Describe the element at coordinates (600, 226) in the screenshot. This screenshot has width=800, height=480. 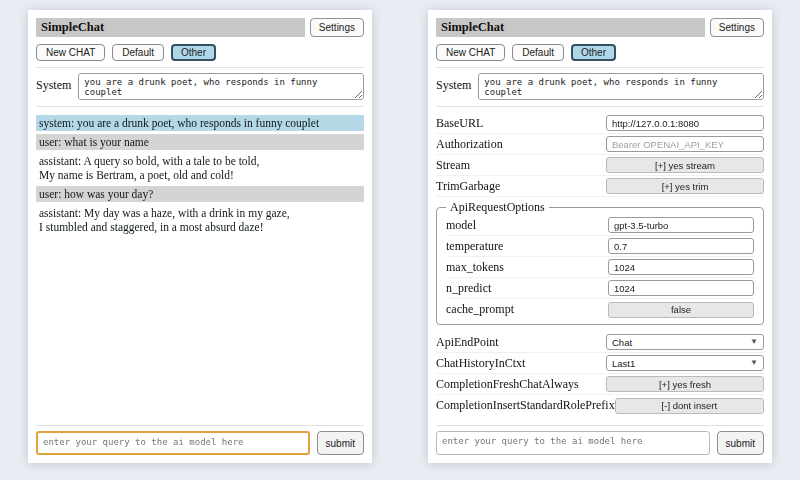
I see `setting-row-model: model` at that location.